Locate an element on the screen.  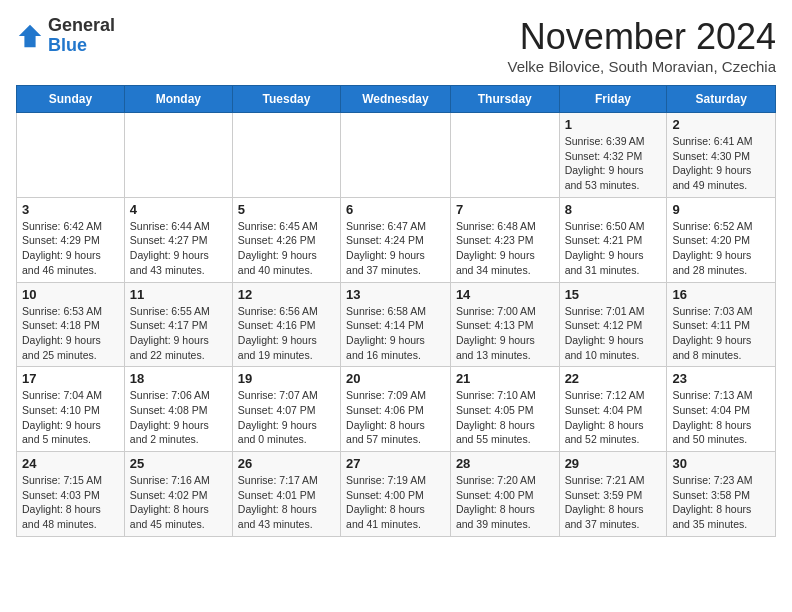
day-number: 17 is located at coordinates (70, 378).